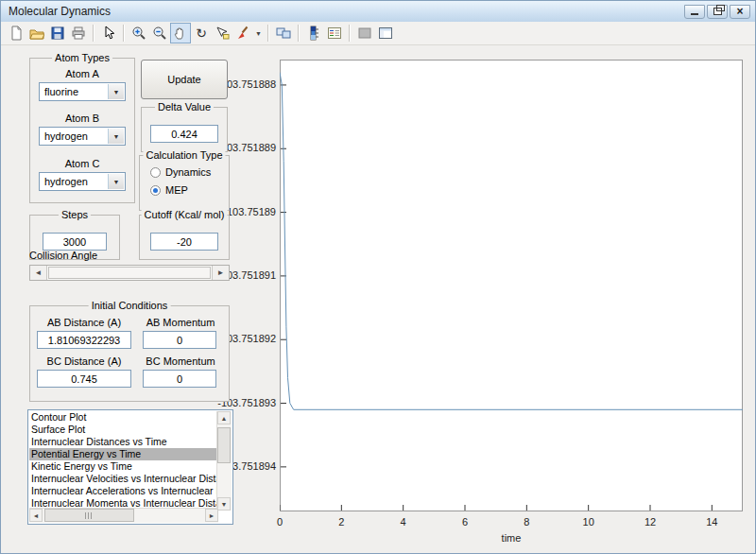 The height and width of the screenshot is (554, 756). Describe the element at coordinates (129, 272) in the screenshot. I see `slider-thumb` at that location.